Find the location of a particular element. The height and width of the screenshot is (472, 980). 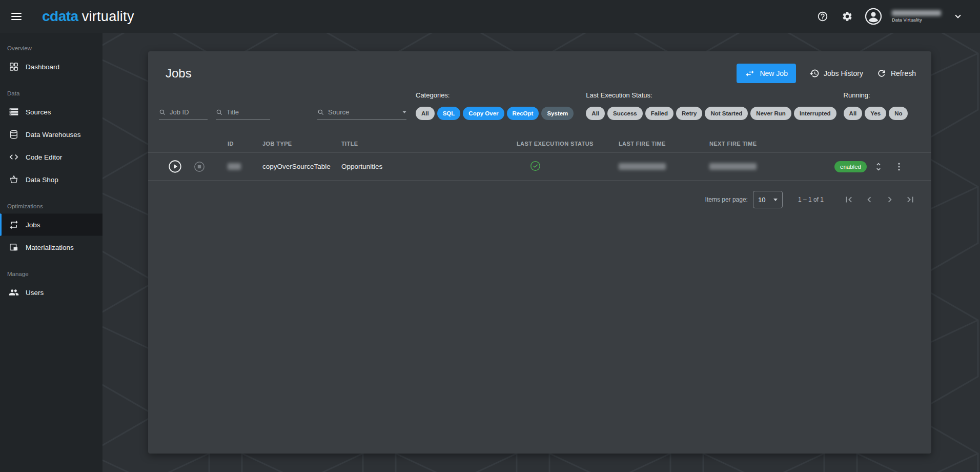

new-job-button: New Job is located at coordinates (766, 73).